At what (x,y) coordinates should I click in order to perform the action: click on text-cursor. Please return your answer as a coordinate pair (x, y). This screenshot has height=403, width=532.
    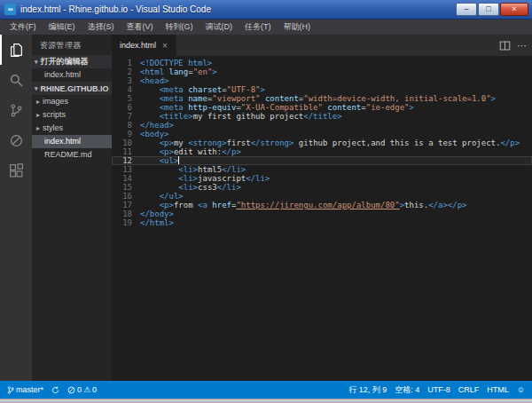
    Looking at the image, I should click on (179, 160).